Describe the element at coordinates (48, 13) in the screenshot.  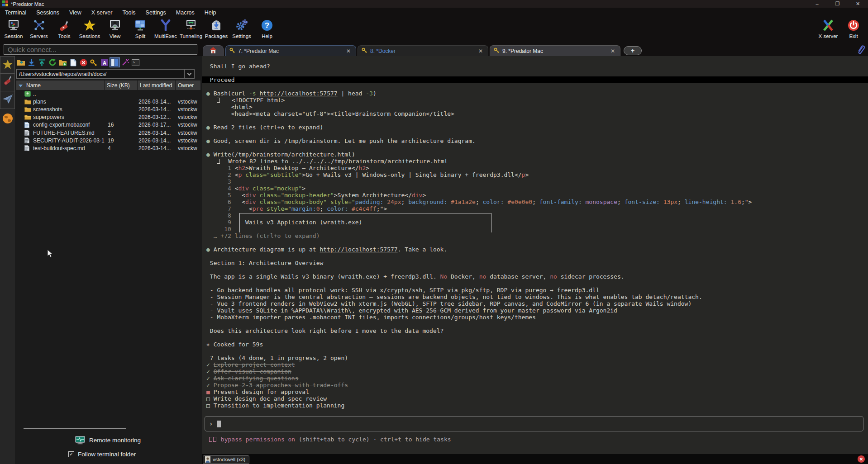
I see `menu-sessions: Sessions` at that location.